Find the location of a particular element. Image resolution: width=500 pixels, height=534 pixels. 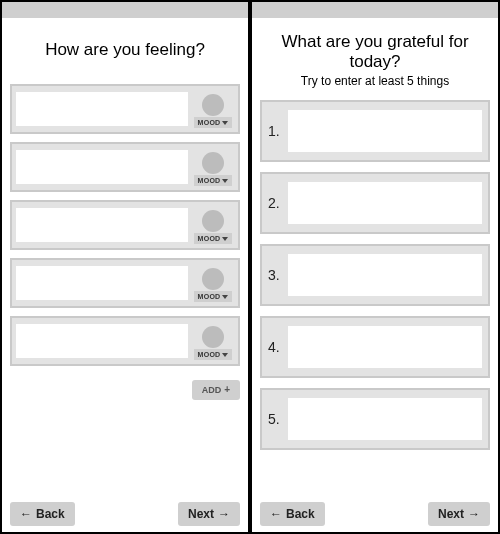

gratitude-row: 4. is located at coordinates (375, 347).